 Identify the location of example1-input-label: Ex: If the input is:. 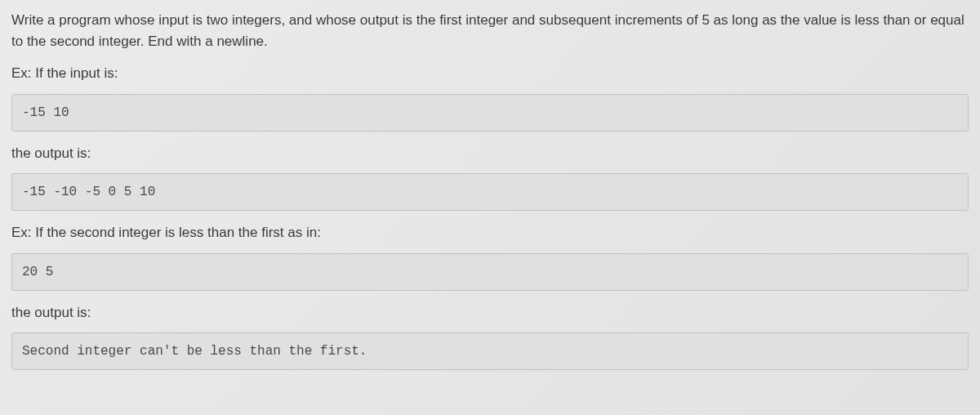
(490, 74).